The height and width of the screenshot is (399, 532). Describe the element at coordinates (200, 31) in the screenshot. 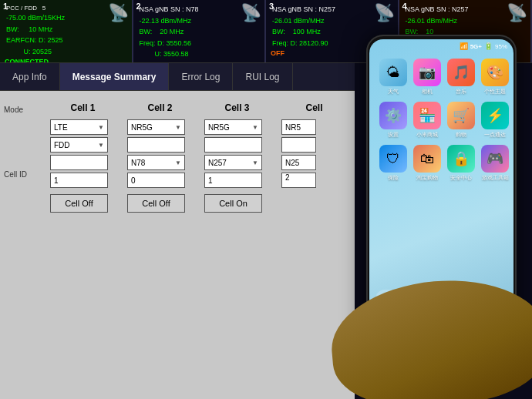

I see `cell-panel-2: 2 NSA gNB SN : N78 -22.13 dBm/MHz BW: 20…` at that location.